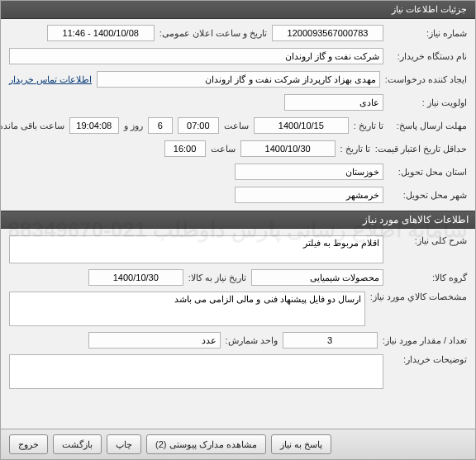  I want to click on label-days-and: روز و, so click(134, 126).